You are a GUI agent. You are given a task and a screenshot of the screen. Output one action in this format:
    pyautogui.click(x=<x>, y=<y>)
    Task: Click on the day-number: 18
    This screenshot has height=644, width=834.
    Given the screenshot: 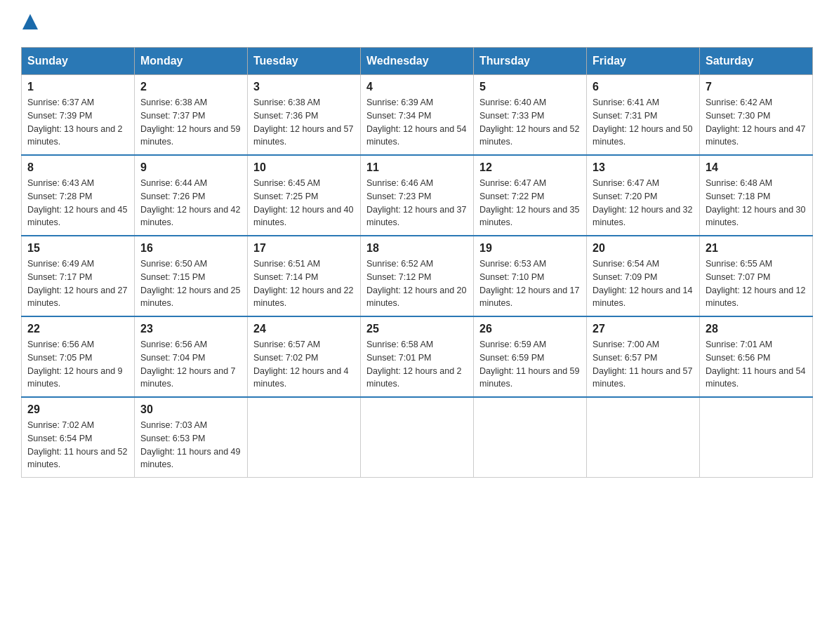 What is the action you would take?
    pyautogui.click(x=417, y=248)
    